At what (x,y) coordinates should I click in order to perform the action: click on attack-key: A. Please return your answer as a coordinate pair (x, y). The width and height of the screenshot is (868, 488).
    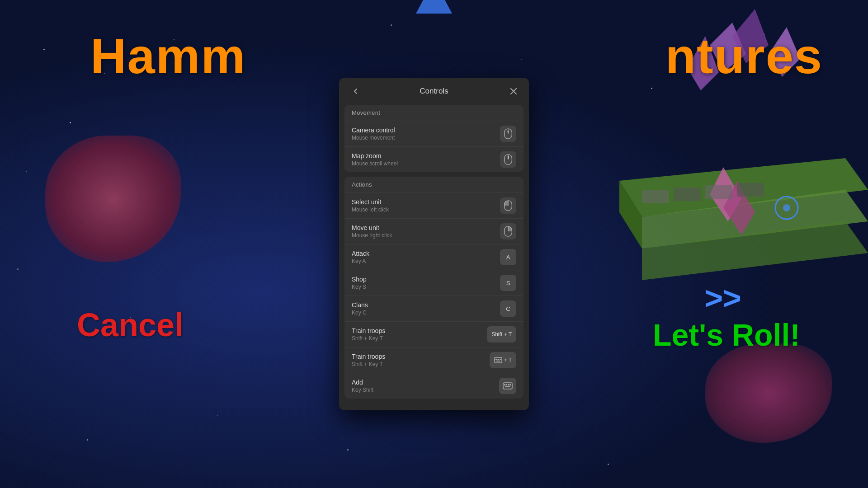
    Looking at the image, I should click on (508, 257).